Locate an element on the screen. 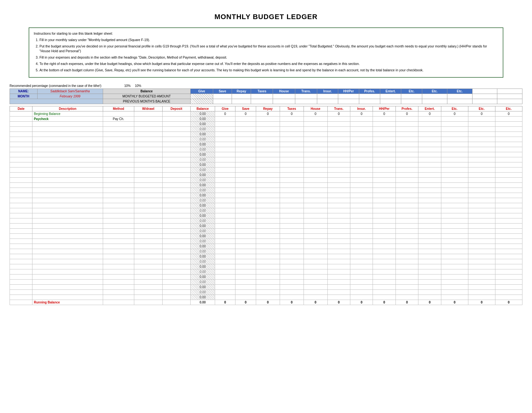 The height and width of the screenshot is (413, 532). col-entert: Entert. is located at coordinates (430, 109).